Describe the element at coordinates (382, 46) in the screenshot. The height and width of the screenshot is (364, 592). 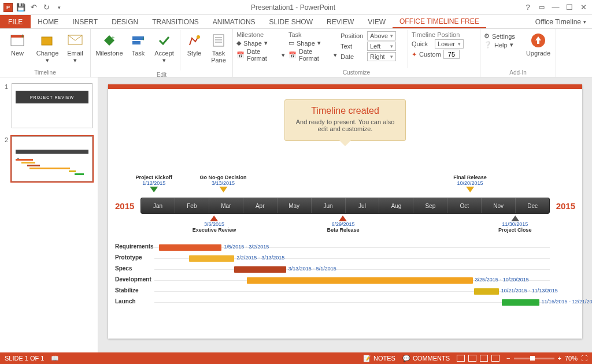
I see `text-select: Left` at that location.